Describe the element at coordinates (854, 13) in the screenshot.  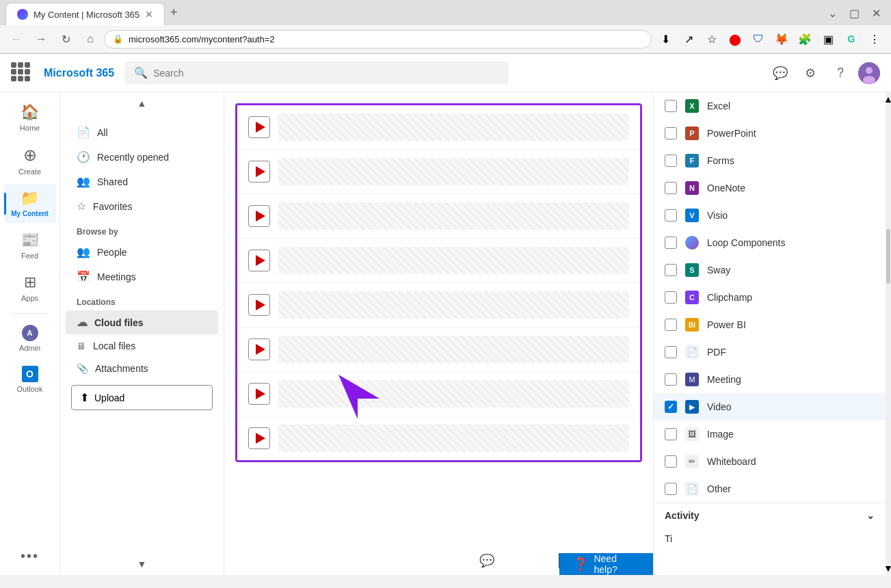
I see `restore-button: ▢` at that location.